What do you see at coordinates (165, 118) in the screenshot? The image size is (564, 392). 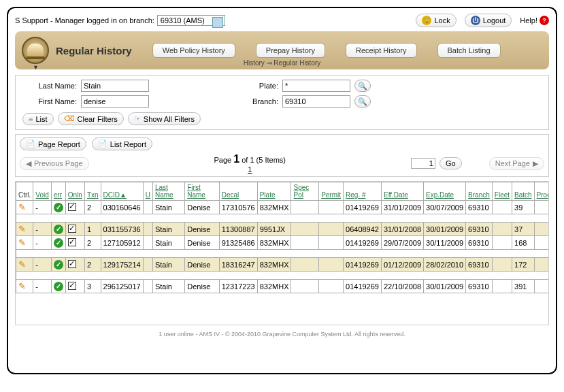 I see `show-all-filters-button: ☞ Show All Filters` at bounding box center [165, 118].